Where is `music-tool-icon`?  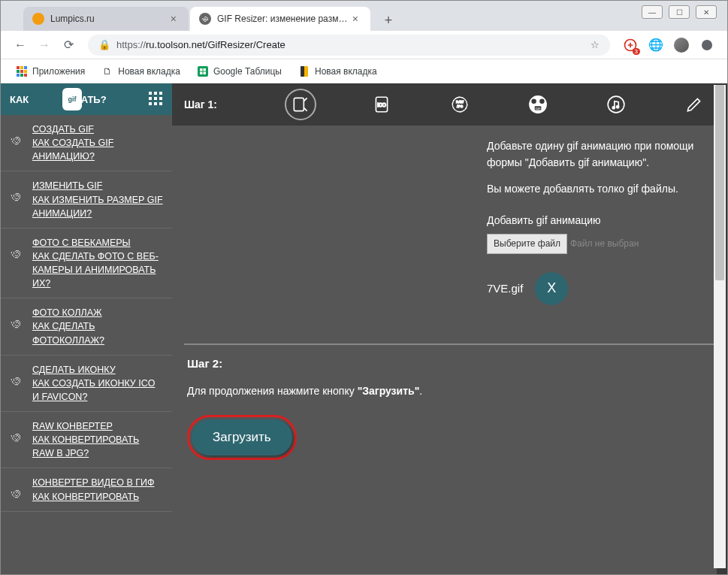 music-tool-icon is located at coordinates (616, 104).